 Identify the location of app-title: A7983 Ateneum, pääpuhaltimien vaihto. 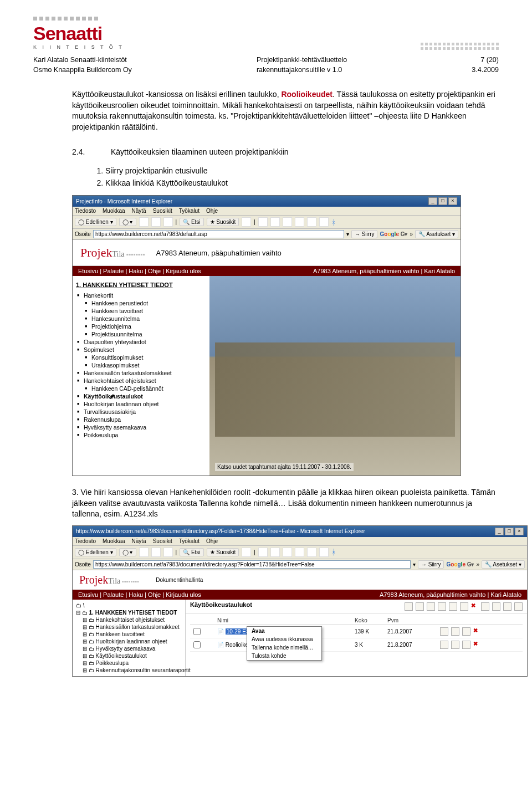
(219, 253).